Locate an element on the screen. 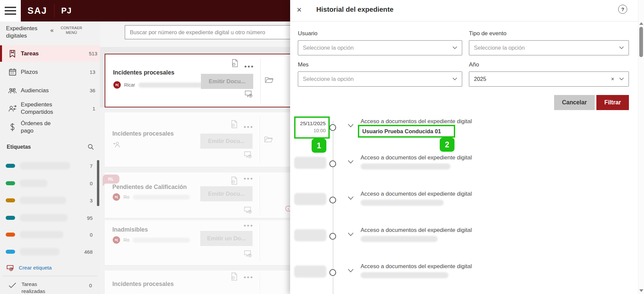 The height and width of the screenshot is (294, 644). annotation-badge-2: 2 is located at coordinates (447, 145).